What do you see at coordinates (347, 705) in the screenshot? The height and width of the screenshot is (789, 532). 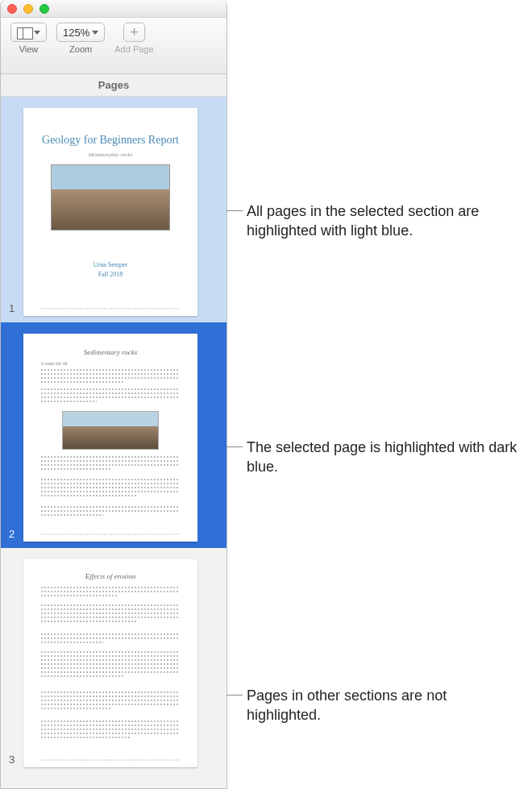 I see `annotation-text: Pages in other sections are not highligh…` at bounding box center [347, 705].